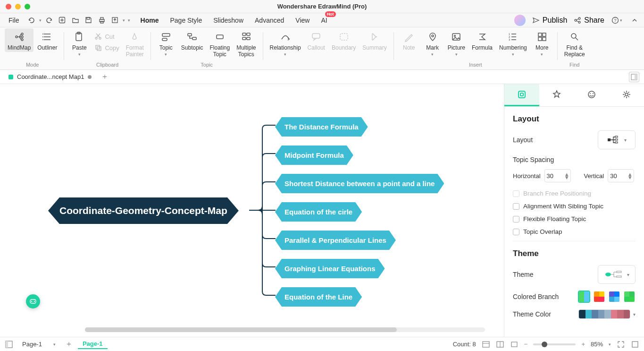 This screenshot has height=351, width=644. What do you see at coordinates (614, 140) in the screenshot?
I see `layout-preview-icon` at bounding box center [614, 140].